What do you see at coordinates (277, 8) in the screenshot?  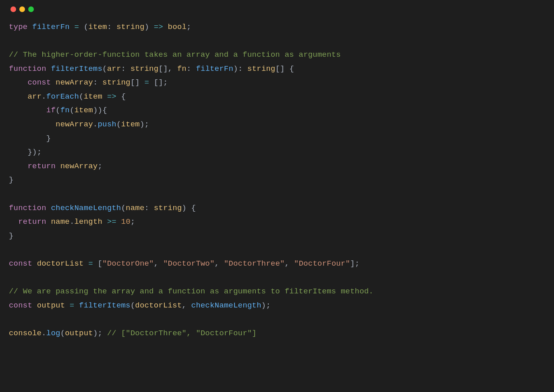 I see `window-titlebar` at bounding box center [277, 8].